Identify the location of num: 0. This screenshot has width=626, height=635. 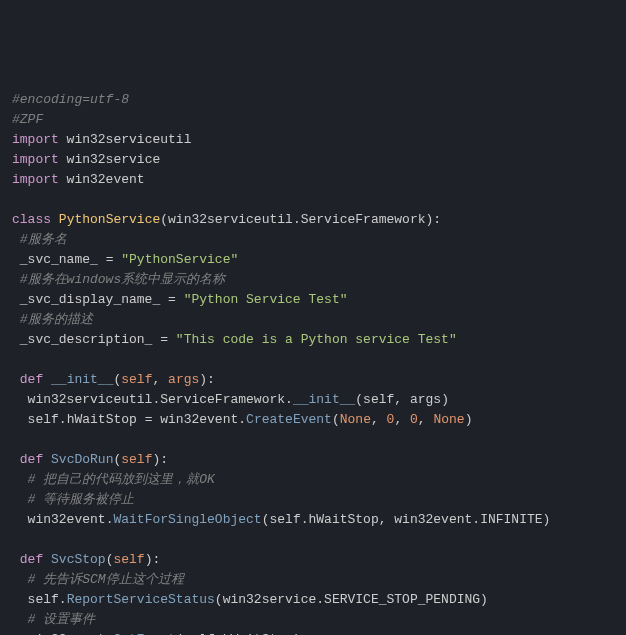
(414, 420).